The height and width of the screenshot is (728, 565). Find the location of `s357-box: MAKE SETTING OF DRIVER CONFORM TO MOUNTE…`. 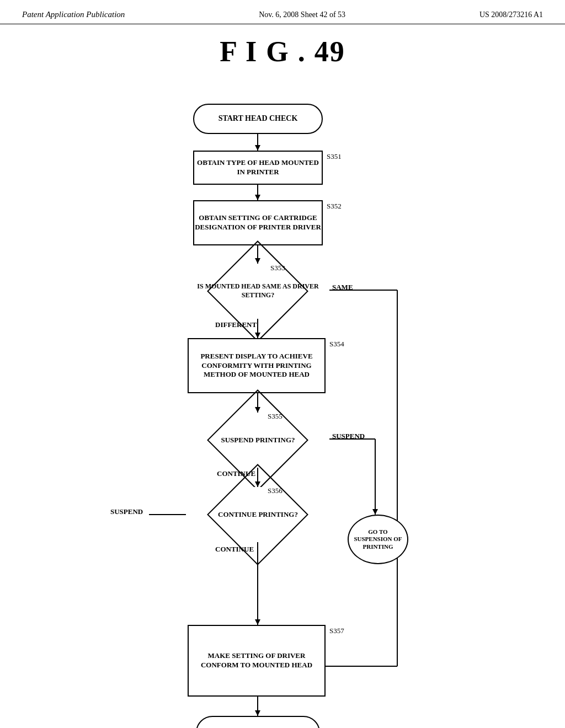

s357-box: MAKE SETTING OF DRIVER CONFORM TO MOUNTE… is located at coordinates (257, 661).